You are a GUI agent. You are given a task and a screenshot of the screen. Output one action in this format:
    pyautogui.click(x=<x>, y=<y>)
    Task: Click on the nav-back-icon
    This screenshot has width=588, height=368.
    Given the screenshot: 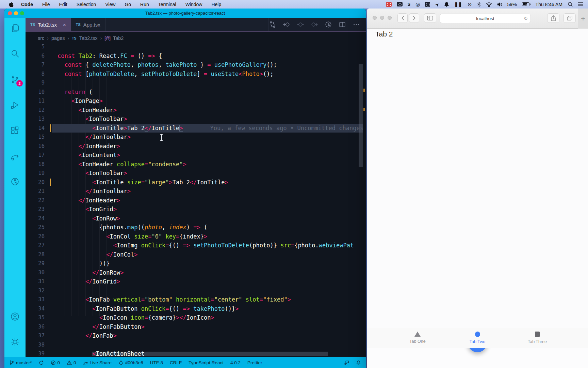 What is the action you would take?
    pyautogui.click(x=287, y=25)
    